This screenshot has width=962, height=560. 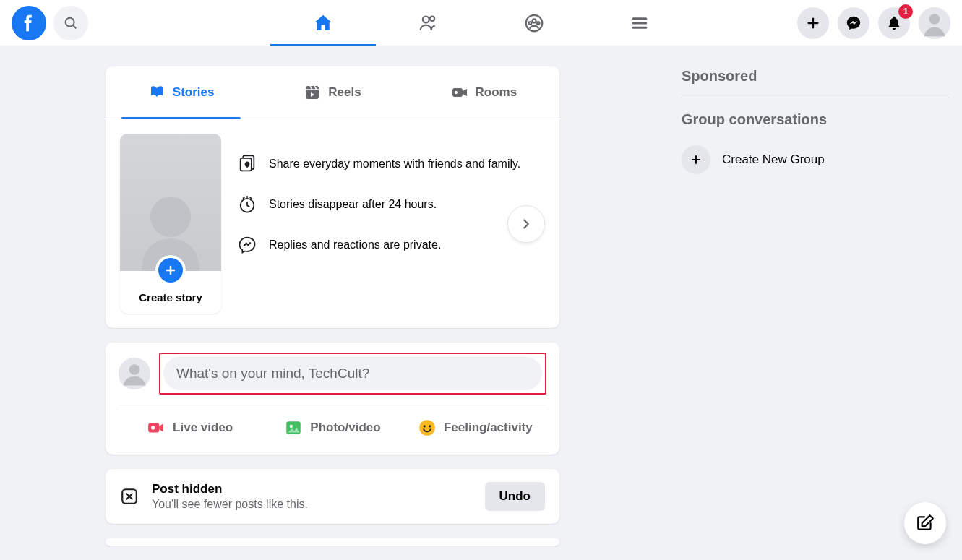 What do you see at coordinates (925, 523) in the screenshot?
I see `new-message-fab` at bounding box center [925, 523].